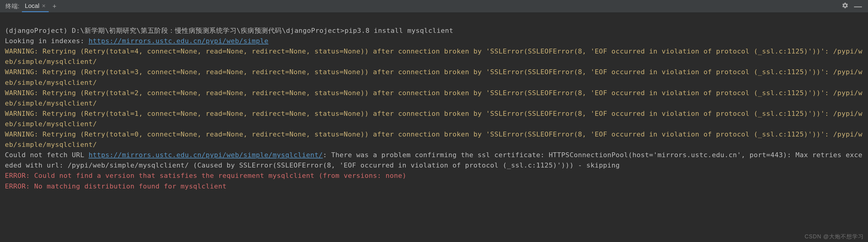 Image resolution: width=868 pixels, height=242 pixels. Describe the element at coordinates (434, 98) in the screenshot. I see `warning-line: WARNING: Retrying (Retry(total=2, connec…` at that location.